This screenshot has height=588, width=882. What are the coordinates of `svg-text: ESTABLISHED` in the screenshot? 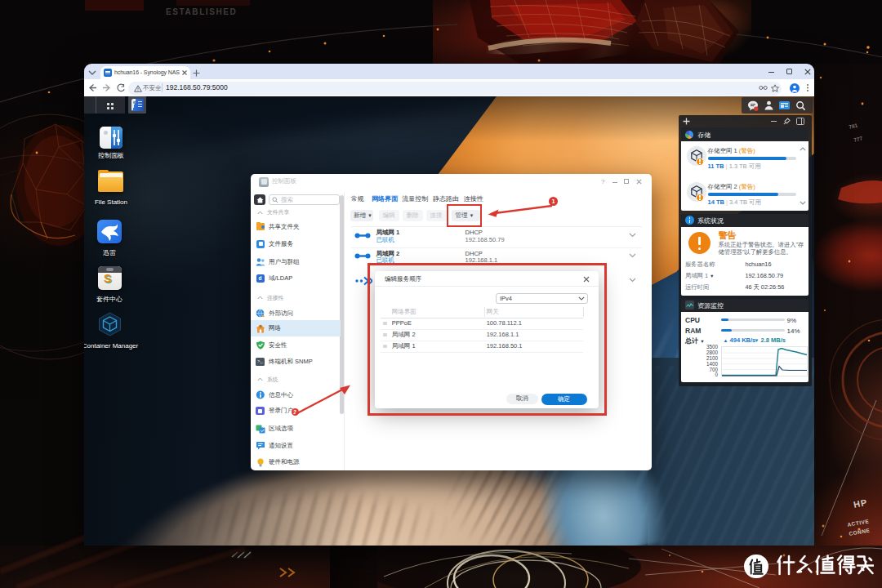 It's located at (201, 11).